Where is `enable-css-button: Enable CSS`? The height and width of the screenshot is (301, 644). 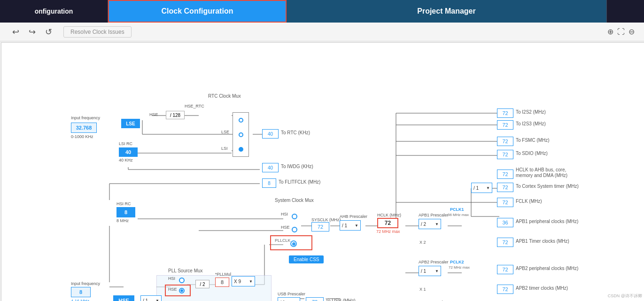 enable-css-button: Enable CSS is located at coordinates (306, 259).